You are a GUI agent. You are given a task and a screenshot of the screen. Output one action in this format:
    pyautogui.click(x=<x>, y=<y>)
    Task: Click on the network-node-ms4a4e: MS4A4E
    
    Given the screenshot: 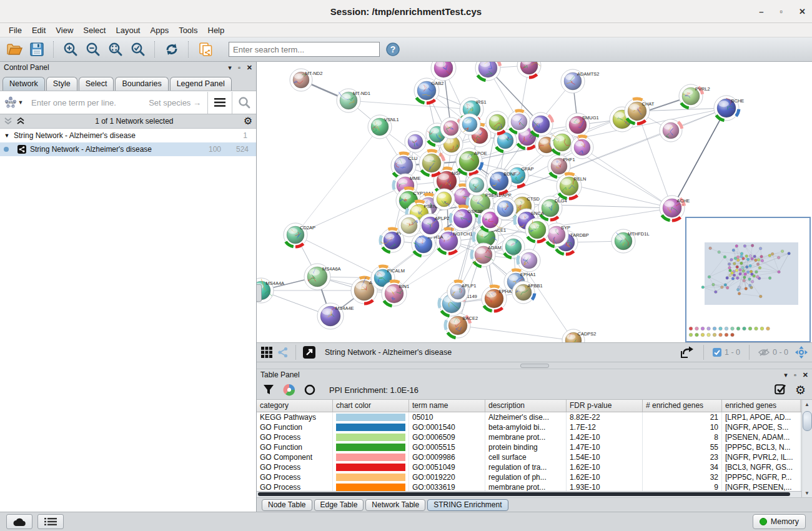 What is the action you would take?
    pyautogui.click(x=336, y=316)
    